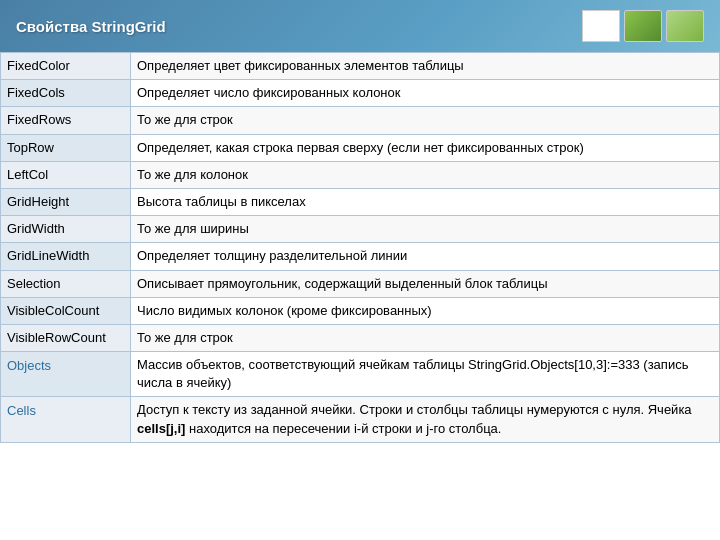  Describe the element at coordinates (360, 66) in the screenshot. I see `table-row: FixedColor Определяет цвет фиксированных…` at that location.